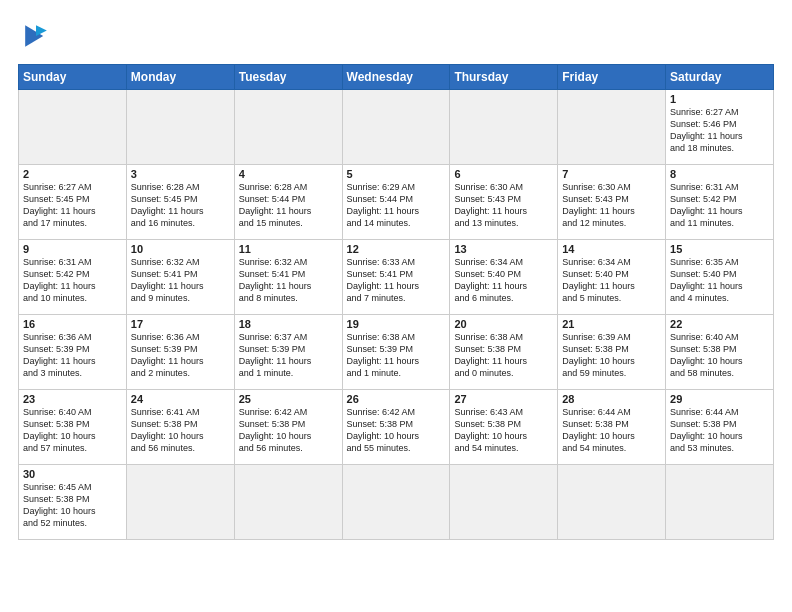 Image resolution: width=792 pixels, height=612 pixels. I want to click on day-info: Sunrise: 6:27 AM Sunset: 5:46 PM Dayligh…, so click(720, 130).